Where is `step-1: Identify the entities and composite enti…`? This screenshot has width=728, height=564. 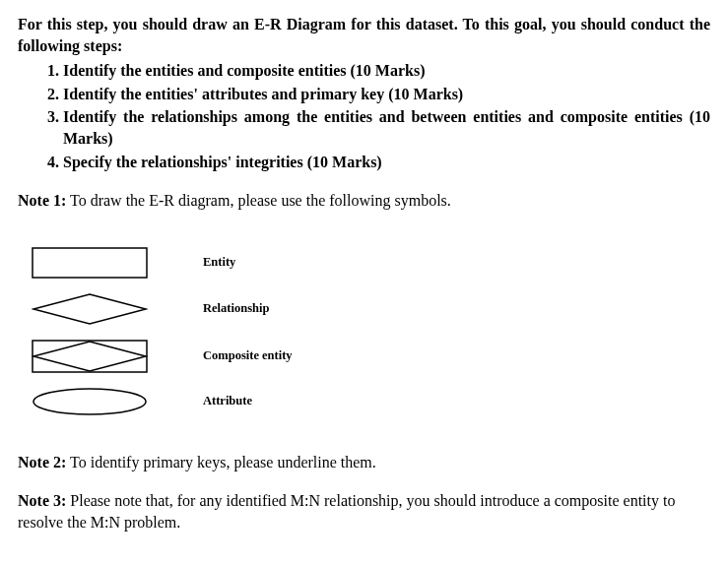
step-1: Identify the entities and composite enti… is located at coordinates (386, 71).